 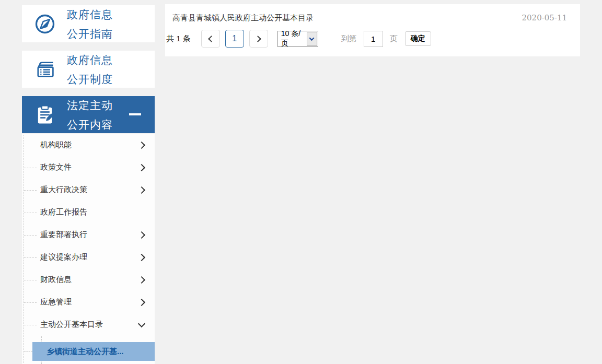 I want to click on next-page-button, so click(x=259, y=39).